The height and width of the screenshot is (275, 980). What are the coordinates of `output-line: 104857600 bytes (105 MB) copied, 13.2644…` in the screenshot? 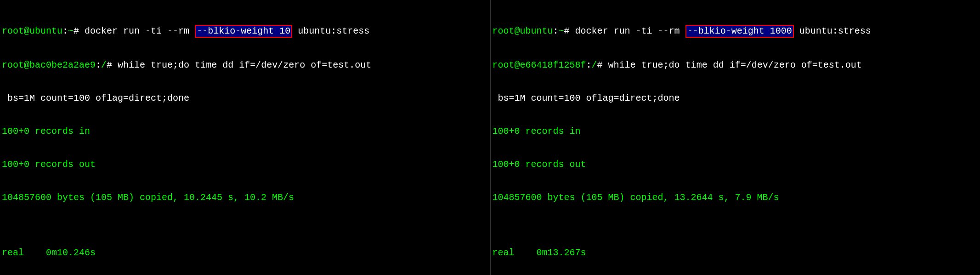 It's located at (736, 198).